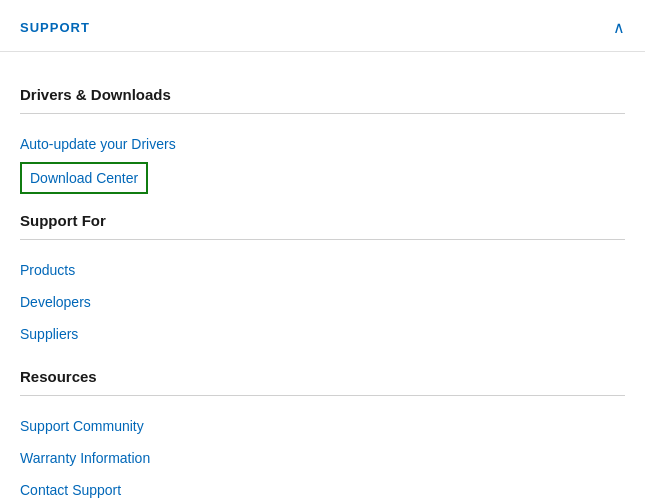  I want to click on divider-resources, so click(322, 396).